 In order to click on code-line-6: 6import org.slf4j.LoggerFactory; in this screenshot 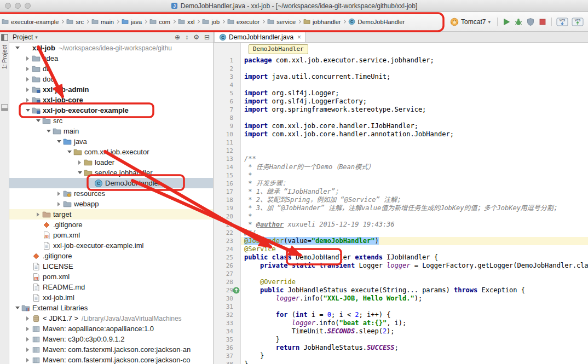, I will do `click(401, 102)`.